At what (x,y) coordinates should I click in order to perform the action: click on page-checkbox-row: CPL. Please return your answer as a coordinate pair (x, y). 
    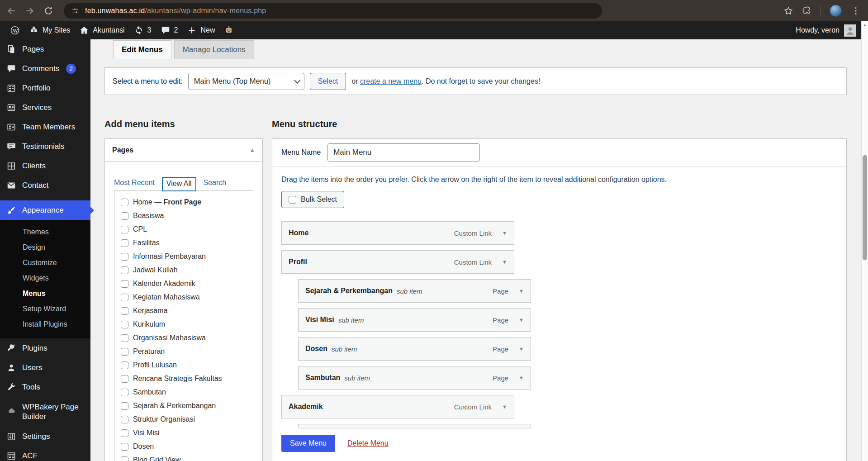
    Looking at the image, I should click on (184, 229).